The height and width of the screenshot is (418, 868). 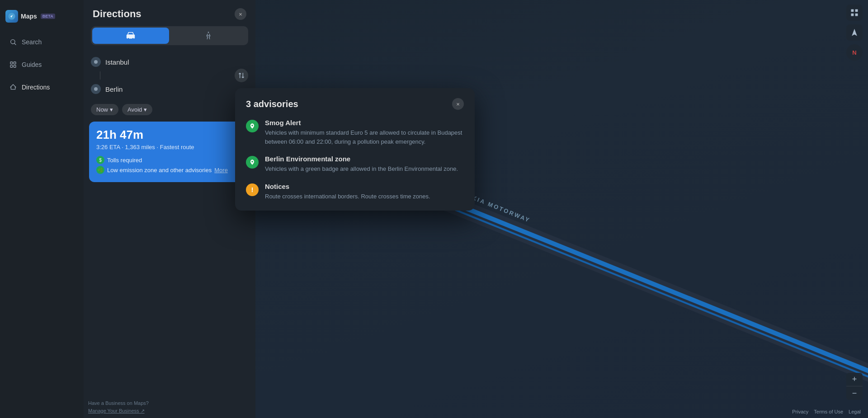 What do you see at coordinates (241, 14) in the screenshot?
I see `panel-close-button: ×` at bounding box center [241, 14].